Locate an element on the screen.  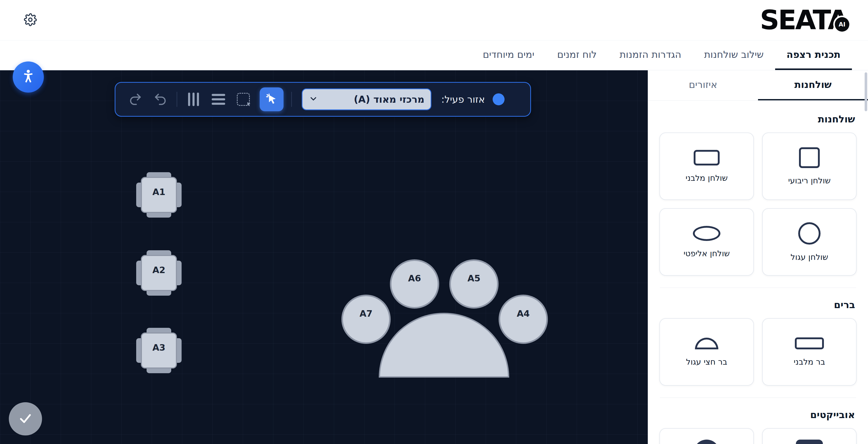
card-rect-bar: בר מלבני is located at coordinates (809, 352).